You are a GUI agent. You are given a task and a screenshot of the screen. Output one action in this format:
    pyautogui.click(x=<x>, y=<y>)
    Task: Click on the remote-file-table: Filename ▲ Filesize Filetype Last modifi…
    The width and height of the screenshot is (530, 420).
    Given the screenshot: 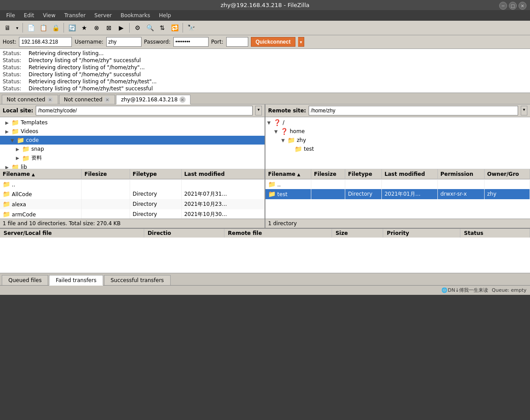 What is the action you would take?
    pyautogui.click(x=398, y=184)
    